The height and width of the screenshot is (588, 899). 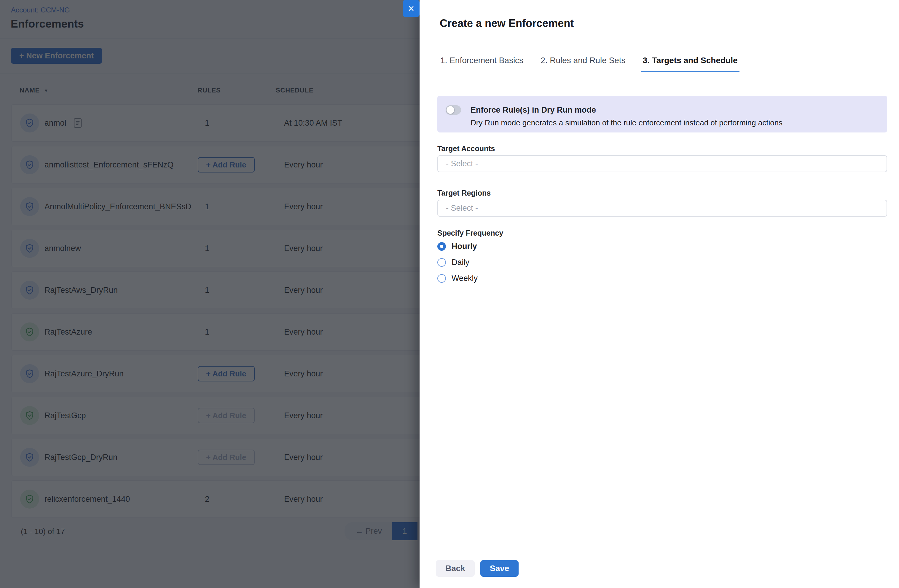 I want to click on close-icon: ×, so click(x=411, y=8).